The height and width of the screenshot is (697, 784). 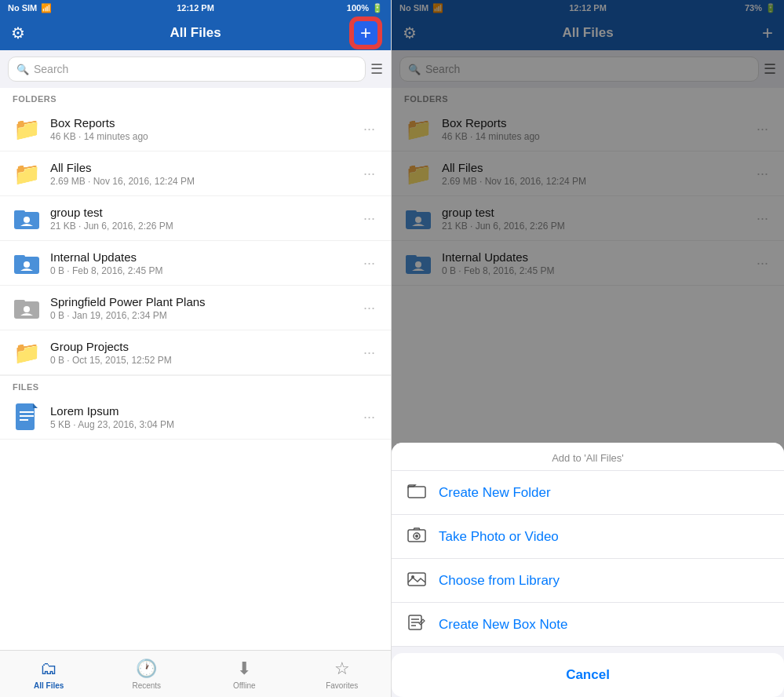 What do you see at coordinates (30, 8) in the screenshot?
I see `left-status-left: No SIM 📶` at bounding box center [30, 8].